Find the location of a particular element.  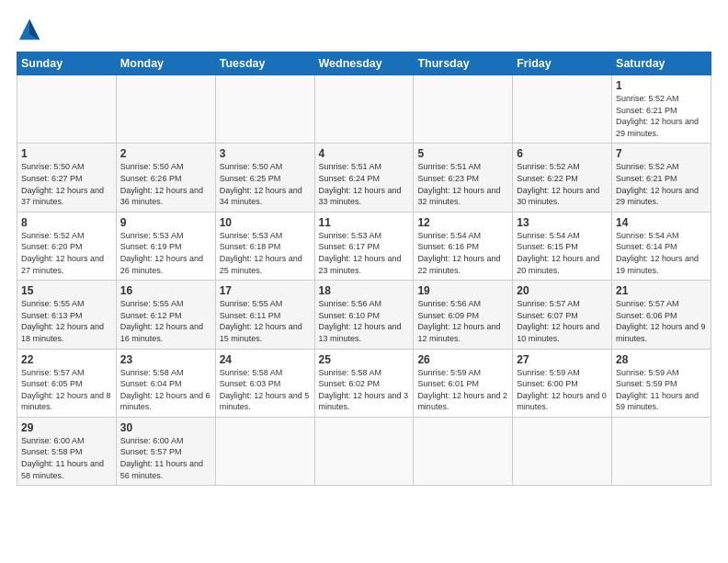

day-number: 7 is located at coordinates (662, 154).